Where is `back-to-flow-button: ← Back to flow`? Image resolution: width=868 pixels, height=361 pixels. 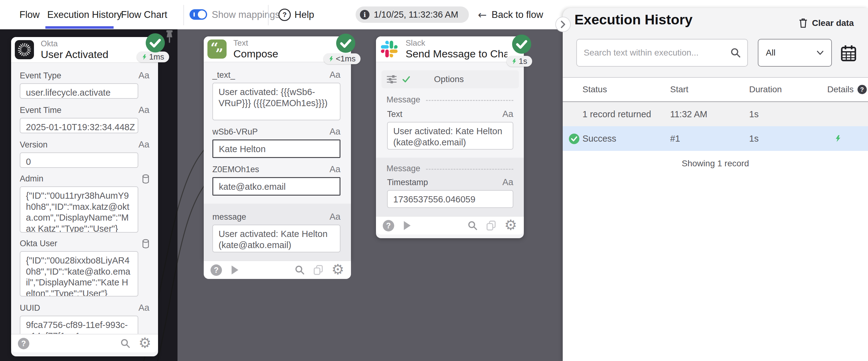
back-to-flow-button: ← Back to flow is located at coordinates (510, 15).